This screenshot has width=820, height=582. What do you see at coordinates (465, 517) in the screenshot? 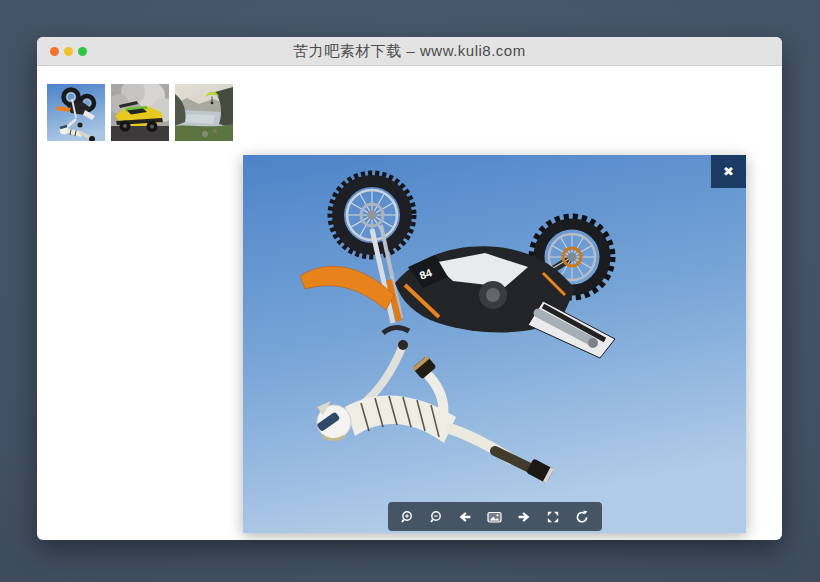
I see `arrow-left-icon` at bounding box center [465, 517].